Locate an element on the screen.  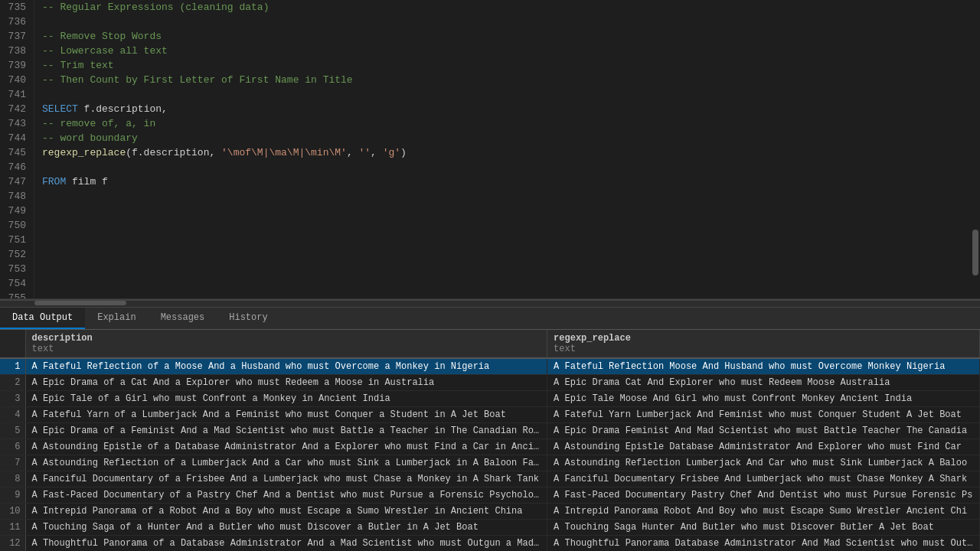
table-row: 12A Thoughtful Panorama of a Database Ad… is located at coordinates (490, 543).